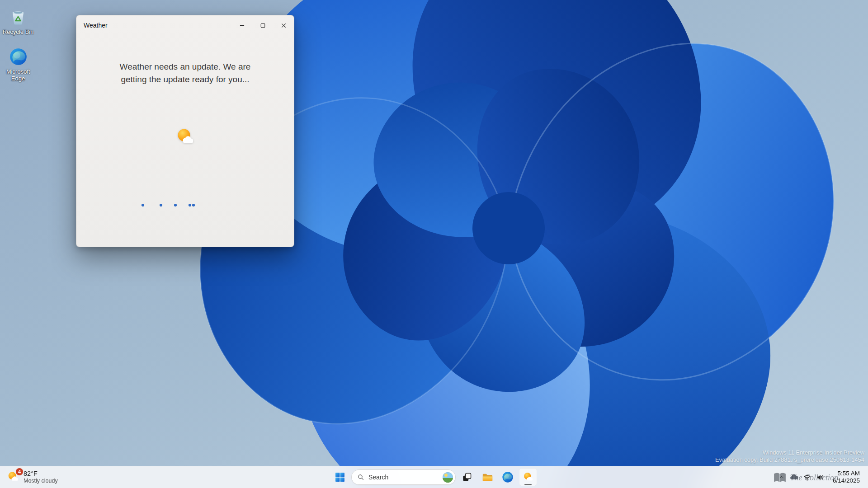 Image resolution: width=868 pixels, height=488 pixels. What do you see at coordinates (96, 25) in the screenshot?
I see `window-title: Weather` at bounding box center [96, 25].